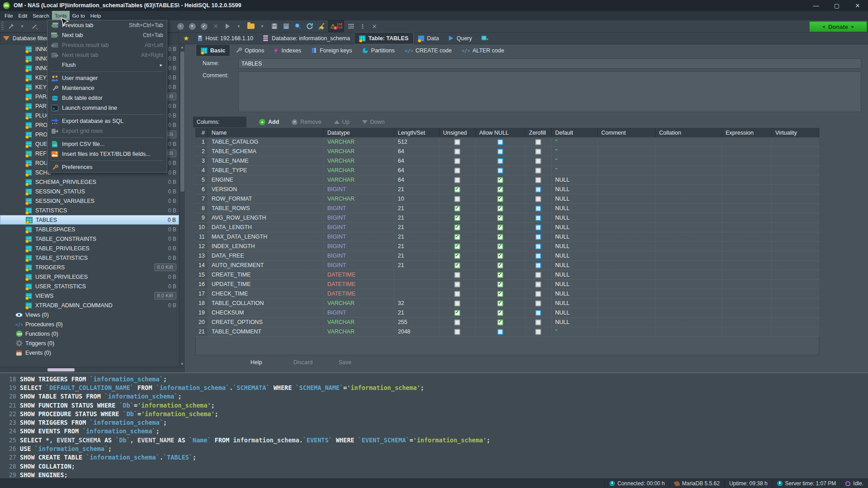 This screenshot has width=868, height=488. What do you see at coordinates (345, 362) in the screenshot?
I see `save-button: Save` at bounding box center [345, 362].